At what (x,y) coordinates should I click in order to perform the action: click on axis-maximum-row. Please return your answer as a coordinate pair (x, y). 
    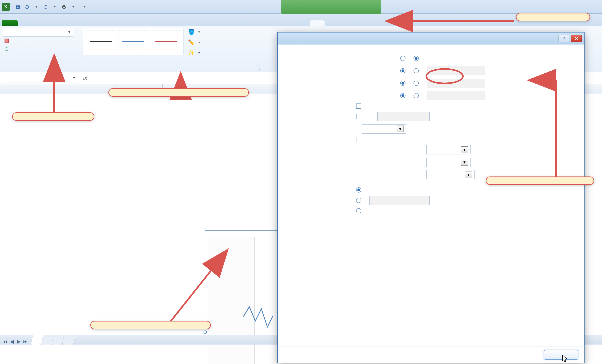
    Looking at the image, I should click on (467, 71).